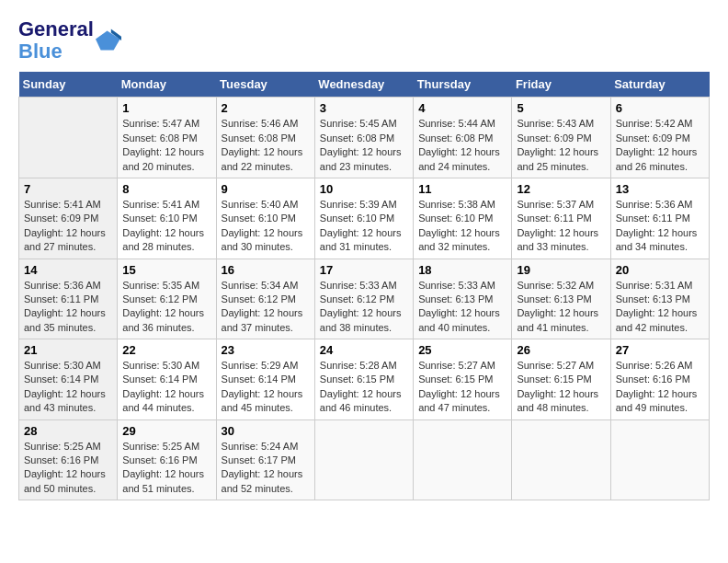 The width and height of the screenshot is (728, 563). Describe the element at coordinates (166, 226) in the screenshot. I see `cell-info: Sunrise: 5:41 AMSunset: 6:10 PMDaylight:…` at that location.